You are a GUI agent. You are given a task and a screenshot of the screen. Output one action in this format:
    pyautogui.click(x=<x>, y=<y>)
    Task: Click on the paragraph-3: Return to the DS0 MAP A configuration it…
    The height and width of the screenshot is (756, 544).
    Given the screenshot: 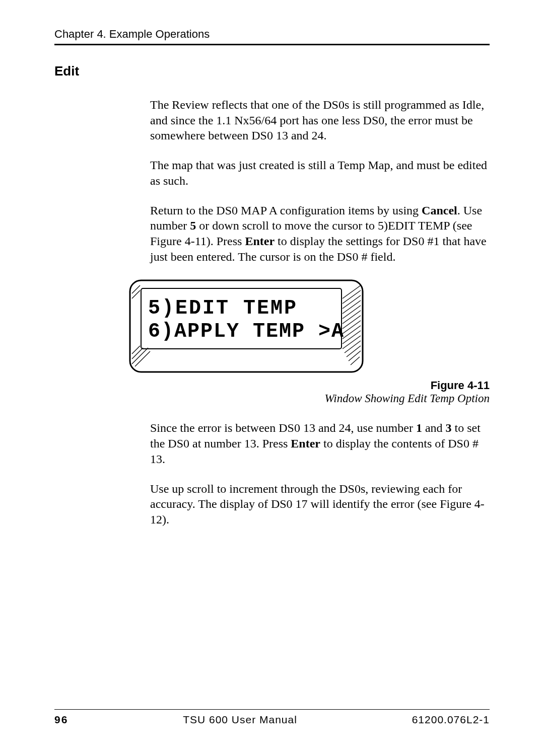 What is the action you would take?
    pyautogui.click(x=320, y=234)
    